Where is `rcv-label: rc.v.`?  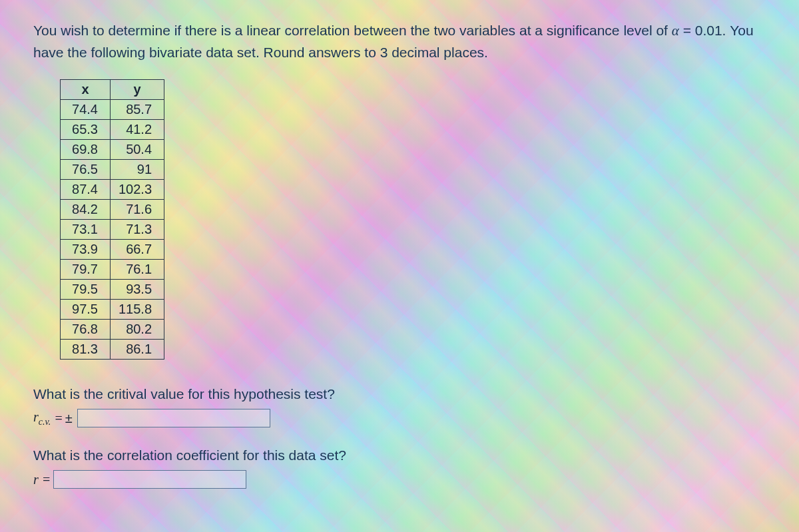 rcv-label: rc.v. is located at coordinates (42, 418).